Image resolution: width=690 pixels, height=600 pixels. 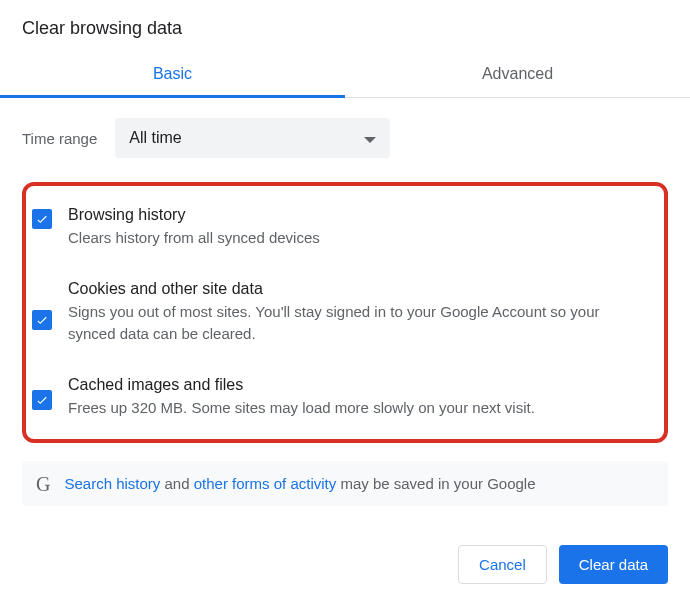 I want to click on time-range-select: All time, so click(x=252, y=138).